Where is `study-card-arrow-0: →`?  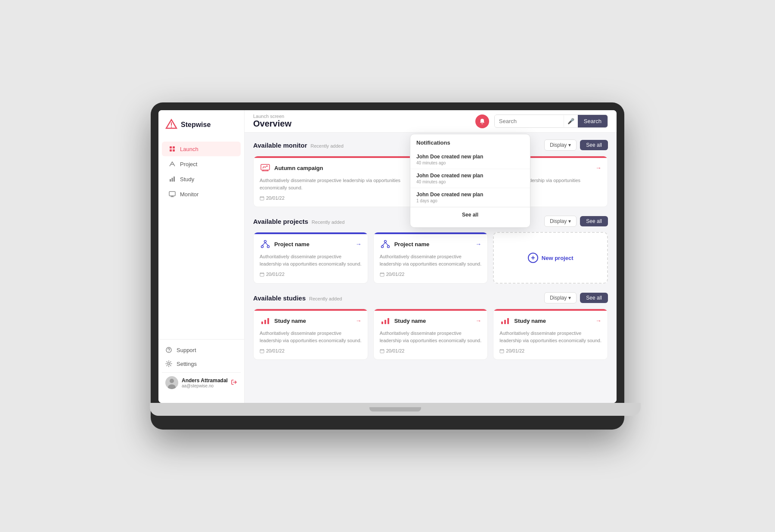 study-card-arrow-0: → is located at coordinates (359, 321).